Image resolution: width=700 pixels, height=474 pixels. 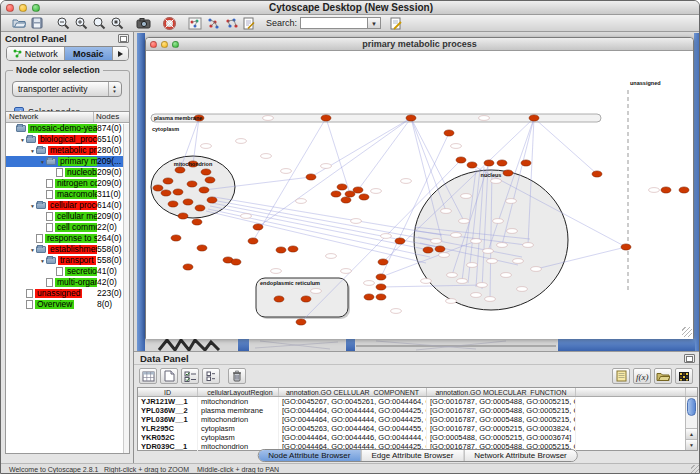 I want to click on attribute-list-icon, so click(x=211, y=376).